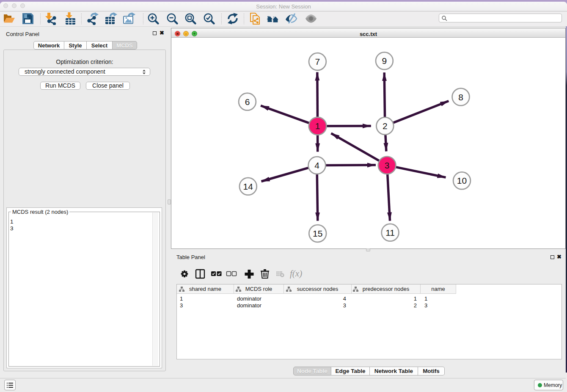 The image size is (567, 392). What do you see at coordinates (317, 165) in the screenshot?
I see `svg-text: 4` at bounding box center [317, 165].